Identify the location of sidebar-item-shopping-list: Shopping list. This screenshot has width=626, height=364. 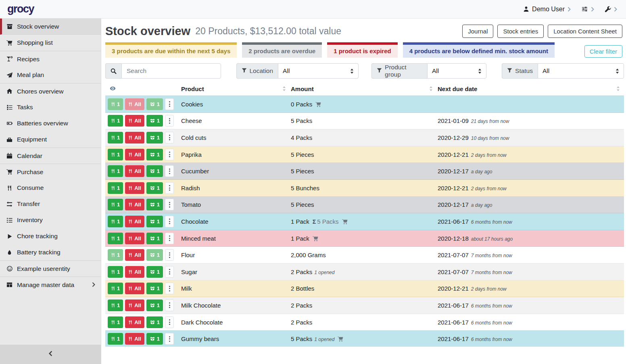
(50, 43).